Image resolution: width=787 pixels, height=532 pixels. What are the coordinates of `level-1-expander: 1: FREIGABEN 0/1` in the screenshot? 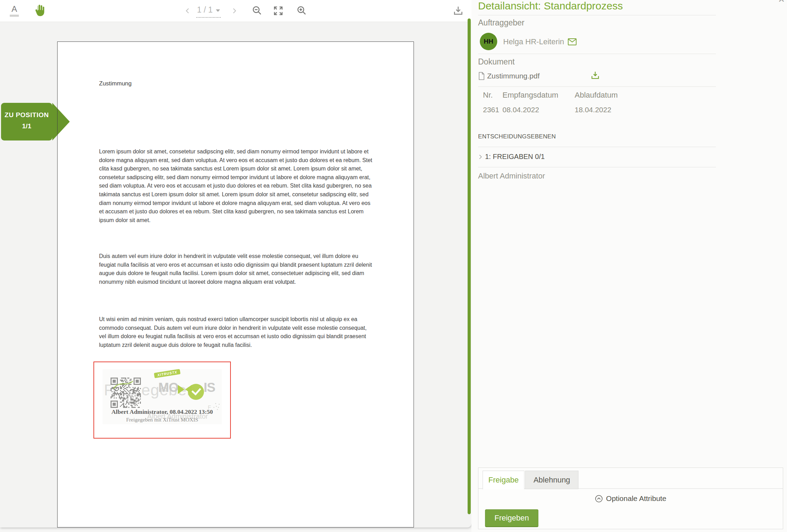 It's located at (511, 157).